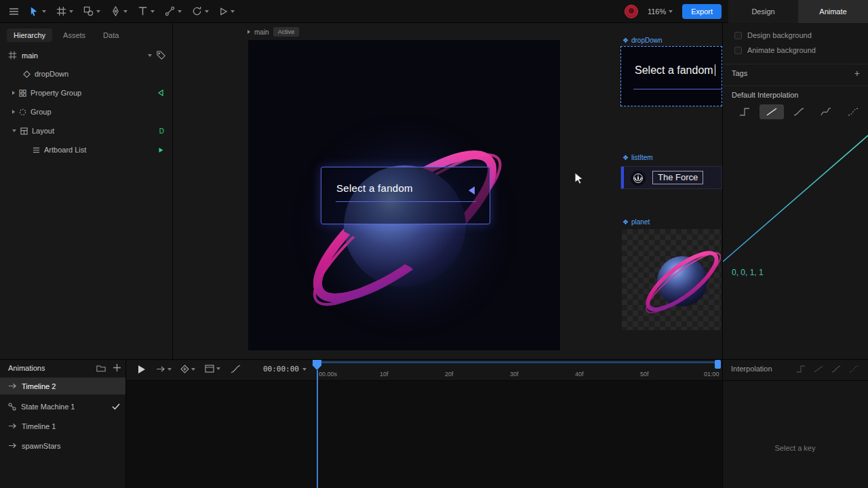 The height and width of the screenshot is (488, 868). I want to click on triangle-left-icon, so click(161, 93).